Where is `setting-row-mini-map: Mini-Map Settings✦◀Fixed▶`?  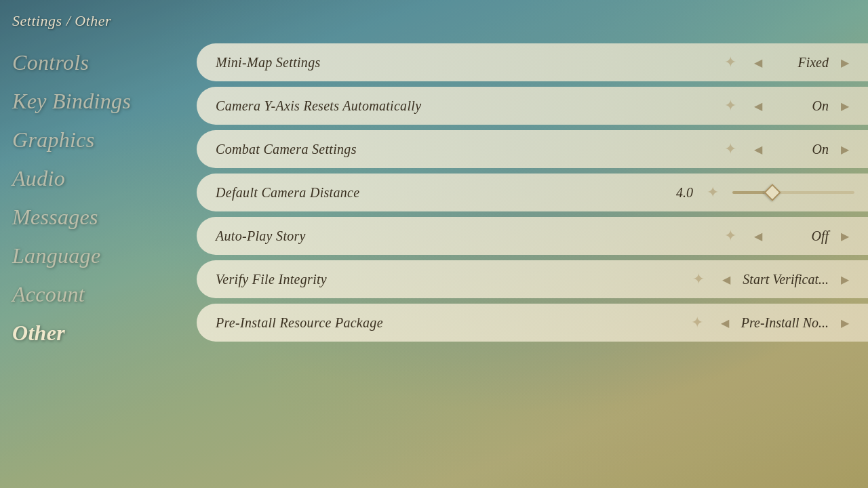 setting-row-mini-map: Mini-Map Settings✦◀Fixed▶ is located at coordinates (532, 62).